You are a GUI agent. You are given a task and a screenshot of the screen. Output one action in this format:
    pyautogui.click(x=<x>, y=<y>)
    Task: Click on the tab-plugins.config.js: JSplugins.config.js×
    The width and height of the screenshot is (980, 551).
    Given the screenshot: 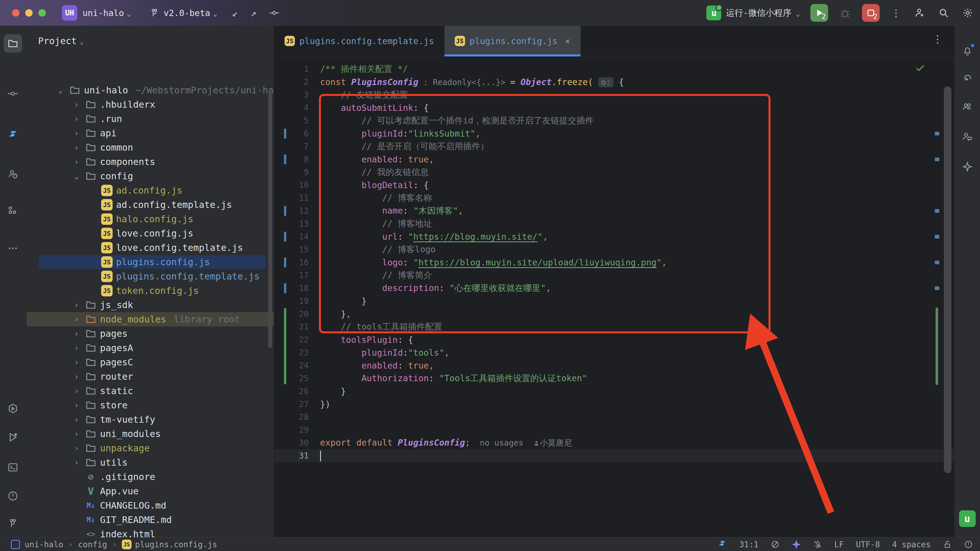 What is the action you would take?
    pyautogui.click(x=512, y=41)
    